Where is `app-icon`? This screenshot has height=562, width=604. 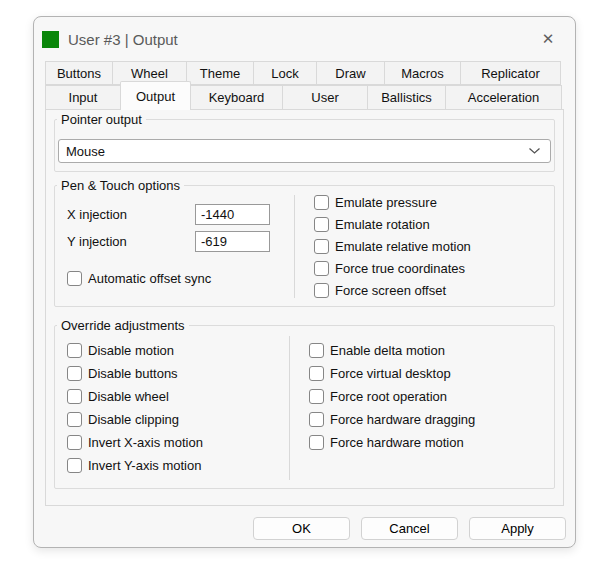
app-icon is located at coordinates (50, 40).